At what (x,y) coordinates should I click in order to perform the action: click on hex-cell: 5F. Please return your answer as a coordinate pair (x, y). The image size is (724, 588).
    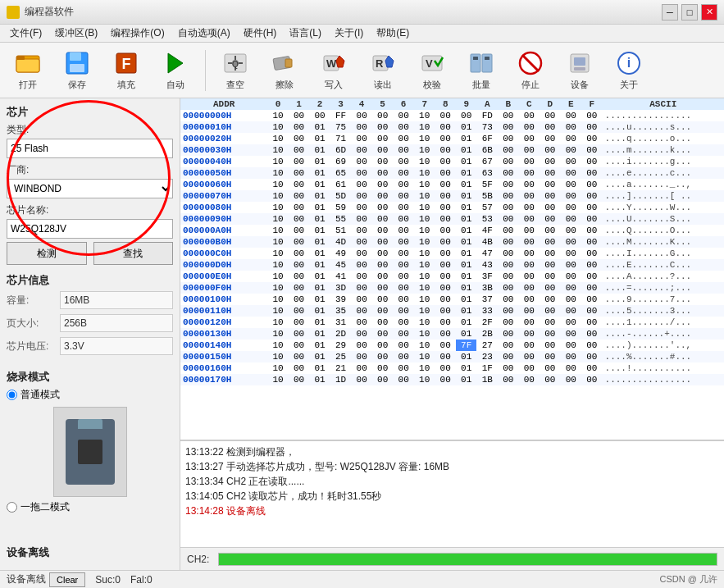
    Looking at the image, I should click on (487, 185).